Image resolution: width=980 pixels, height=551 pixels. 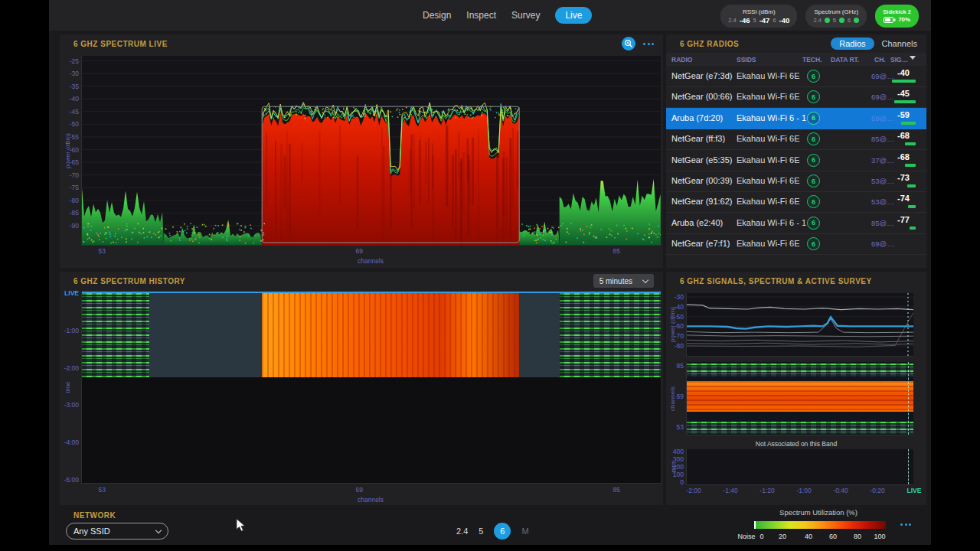 What do you see at coordinates (877, 491) in the screenshot?
I see `axis-tick: -0:20` at bounding box center [877, 491].